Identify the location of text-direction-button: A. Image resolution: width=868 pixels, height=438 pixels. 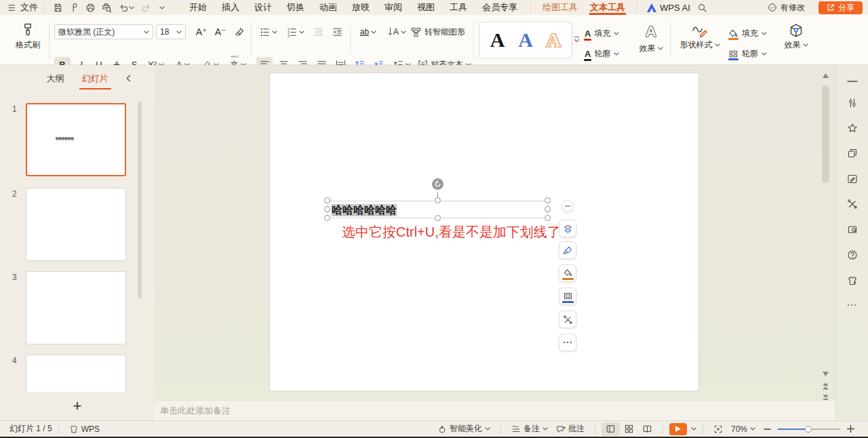
(397, 32).